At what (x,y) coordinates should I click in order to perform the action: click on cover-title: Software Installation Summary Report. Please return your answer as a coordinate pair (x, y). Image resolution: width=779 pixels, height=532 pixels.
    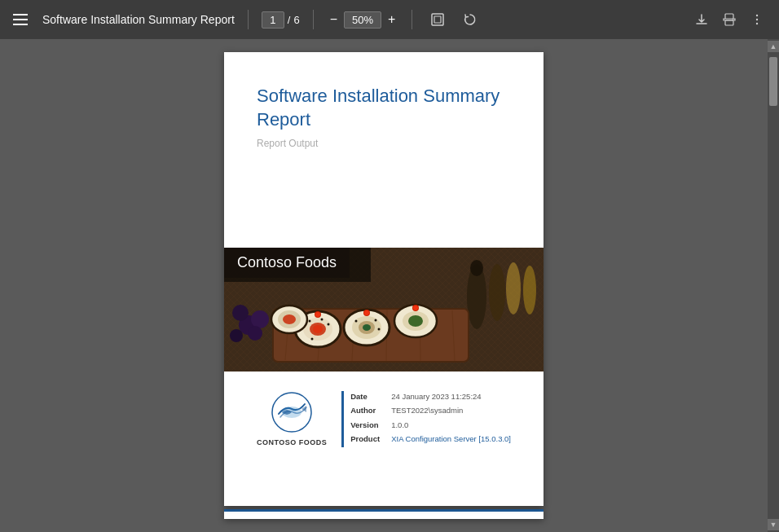
    Looking at the image, I should click on (384, 108).